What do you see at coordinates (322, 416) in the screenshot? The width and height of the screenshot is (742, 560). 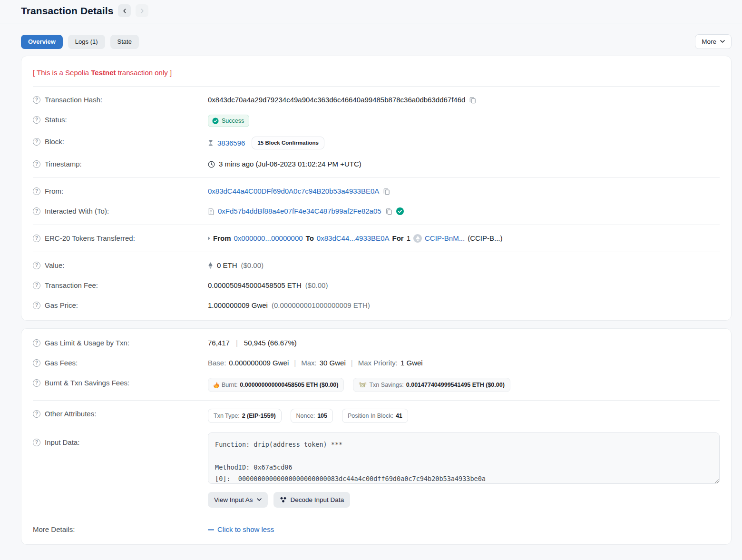 I see `nonce-value: 105` at bounding box center [322, 416].